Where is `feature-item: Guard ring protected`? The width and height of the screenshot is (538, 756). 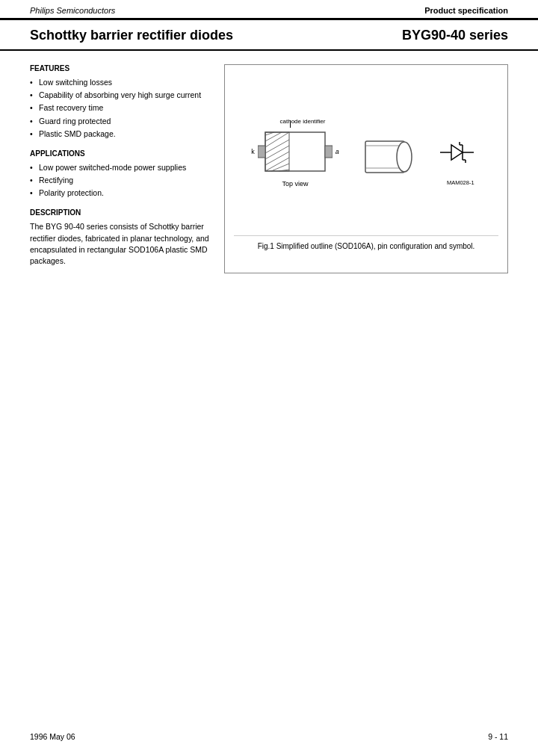
feature-item: Guard ring protected is located at coordinates (120, 121).